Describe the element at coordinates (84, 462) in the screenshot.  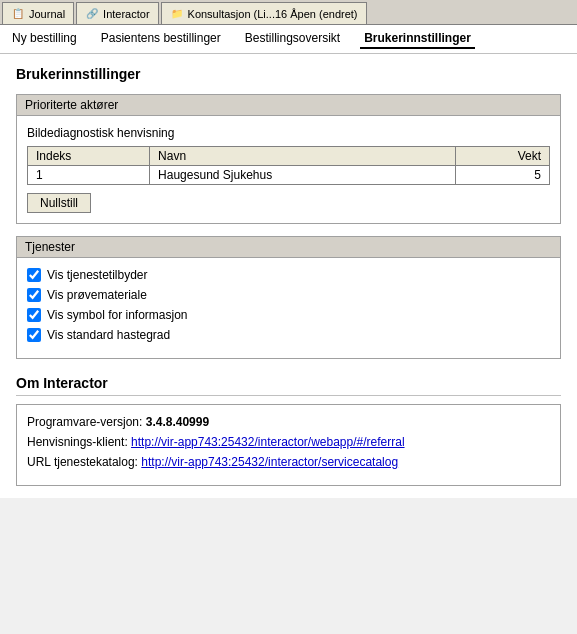
I see `om-service-label: URL tjenestekatalog:` at that location.